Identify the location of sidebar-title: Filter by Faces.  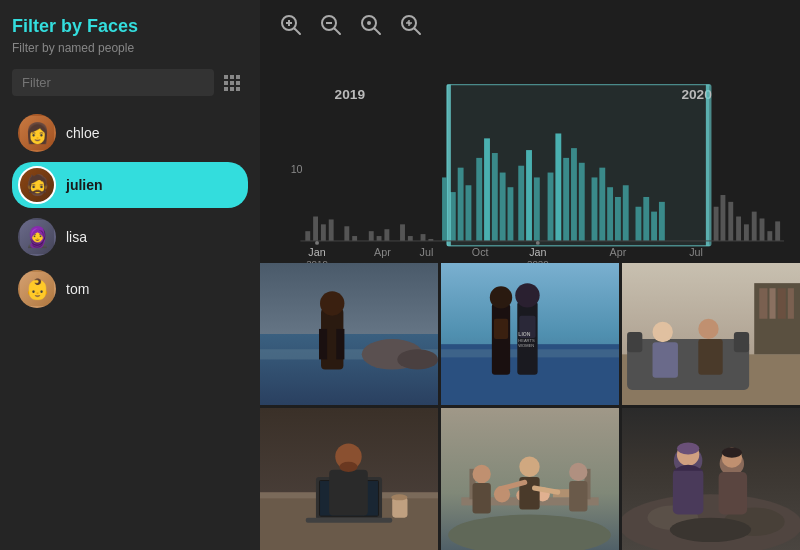
(130, 26).